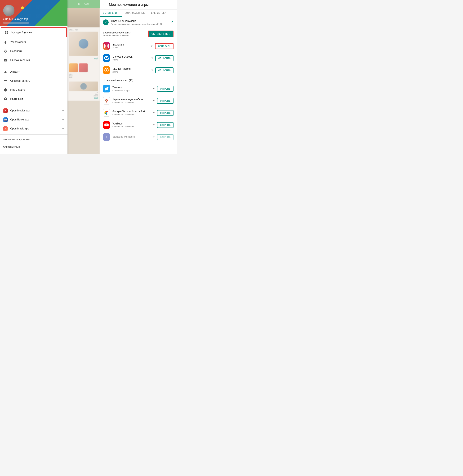 This screenshot has height=476, width=463. I want to click on instagram-expand-icon: ∨, so click(152, 46).